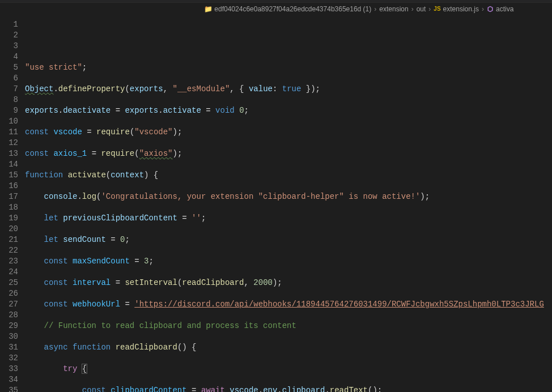  What do you see at coordinates (9, 272) in the screenshot?
I see `line-number: 24` at bounding box center [9, 272].